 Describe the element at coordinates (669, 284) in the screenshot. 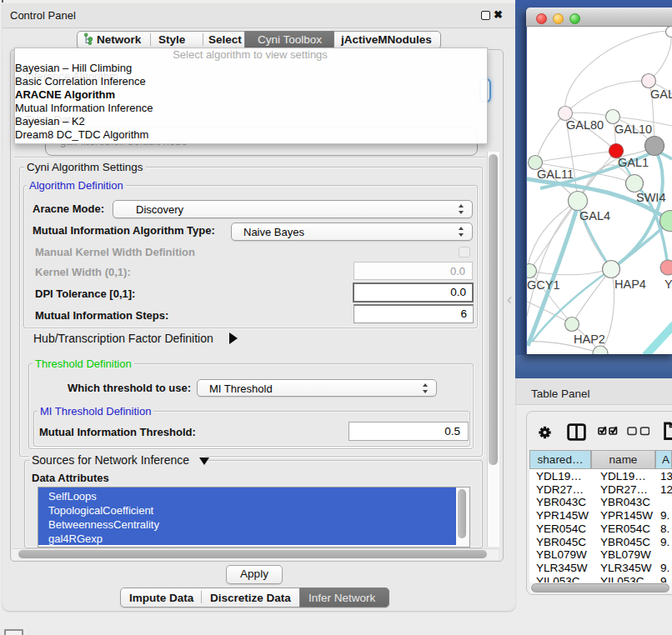

I see `svg-text: Y` at that location.